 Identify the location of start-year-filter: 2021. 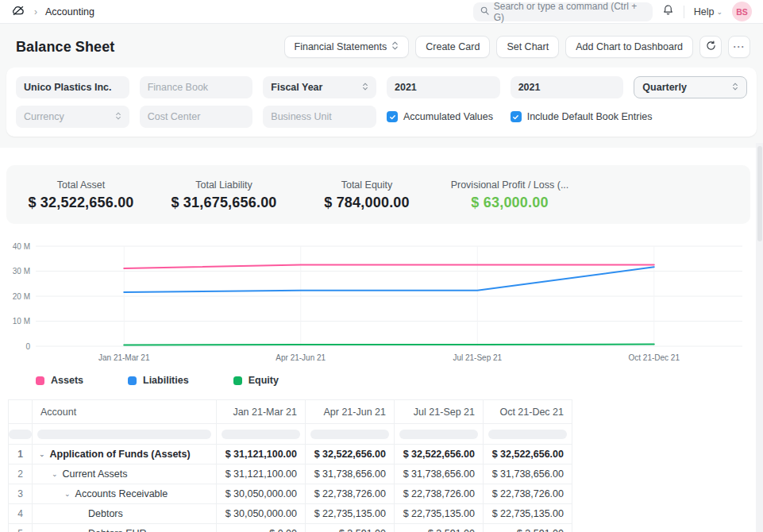
(443, 87).